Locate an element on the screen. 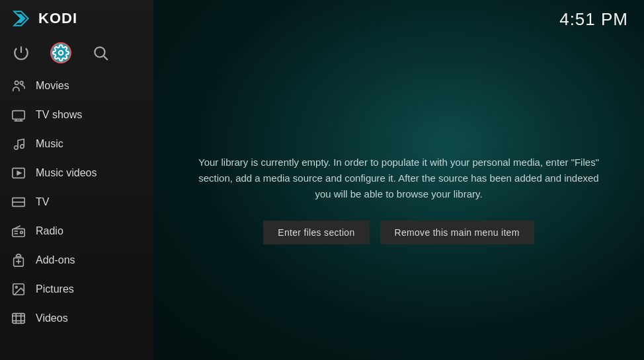 The width and height of the screenshot is (644, 360). app-title: KODI is located at coordinates (58, 18).